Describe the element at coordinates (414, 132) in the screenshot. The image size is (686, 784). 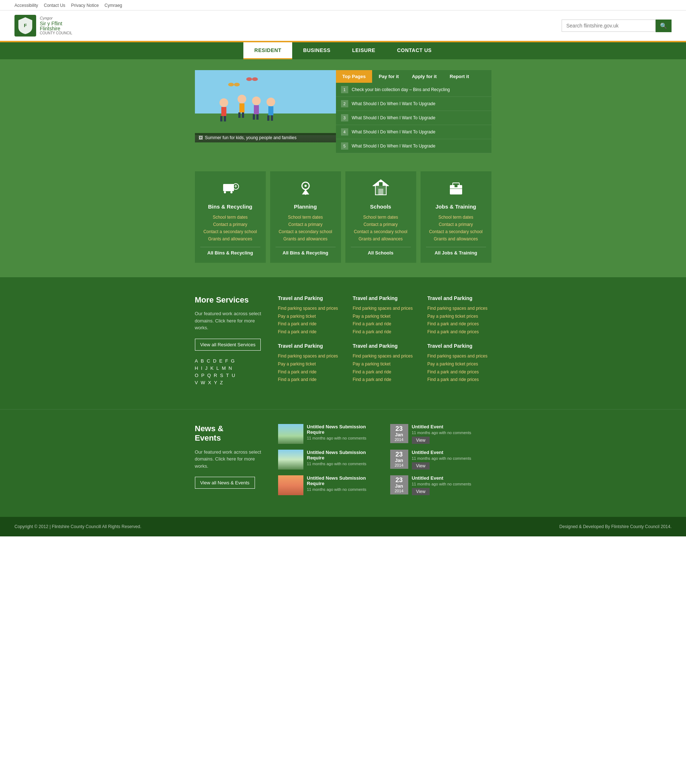
I see `list-item: 4 What Should I Do When I Want To Upgrad…` at that location.